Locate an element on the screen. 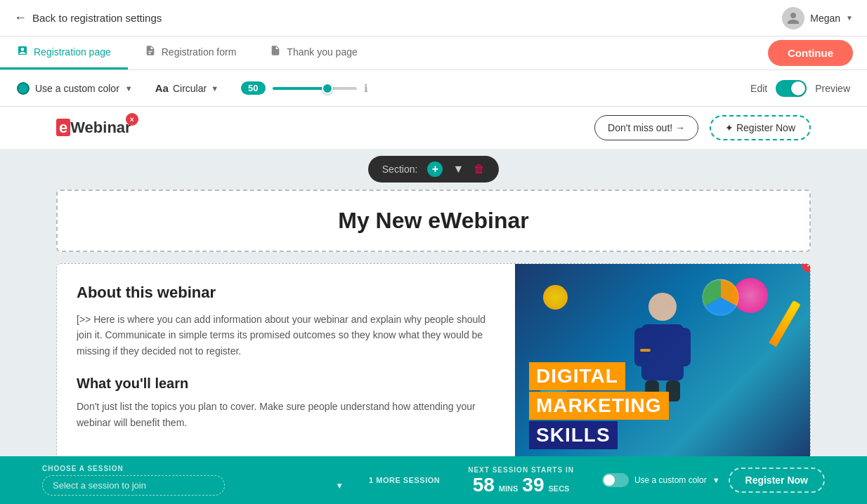 The image size is (867, 504). edit-label: Edit is located at coordinates (759, 88).